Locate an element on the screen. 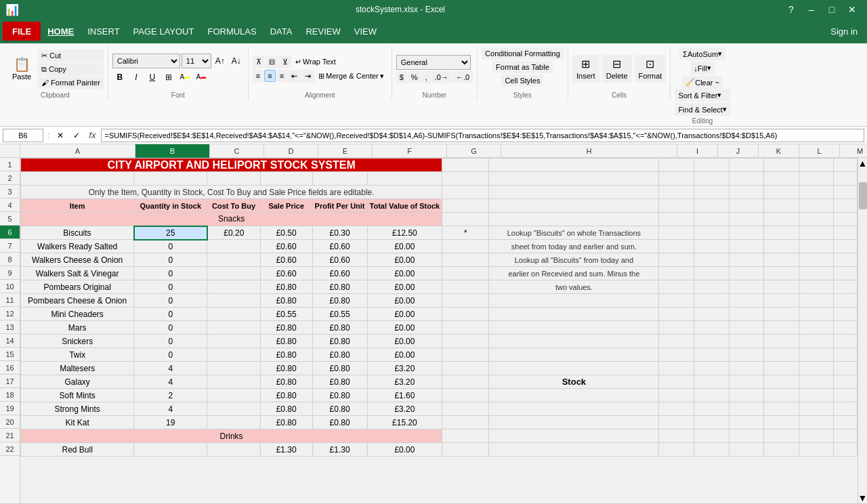  data-menu: DATA is located at coordinates (282, 31).